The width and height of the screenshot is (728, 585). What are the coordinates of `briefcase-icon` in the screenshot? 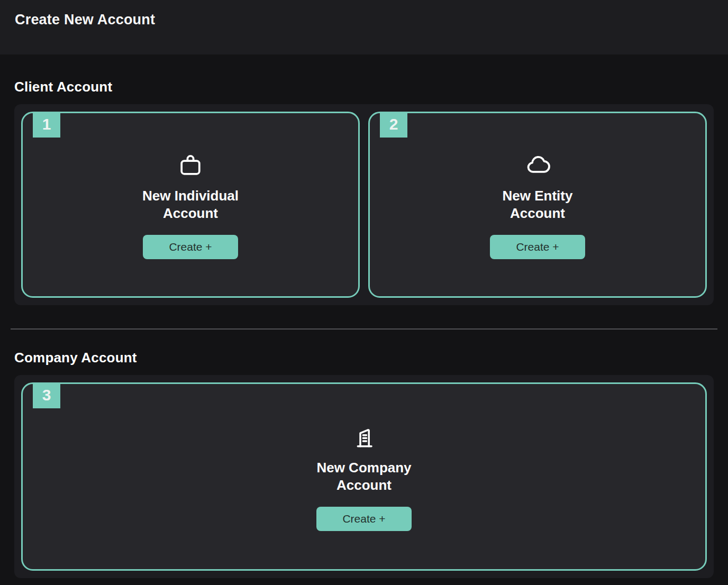 It's located at (190, 165).